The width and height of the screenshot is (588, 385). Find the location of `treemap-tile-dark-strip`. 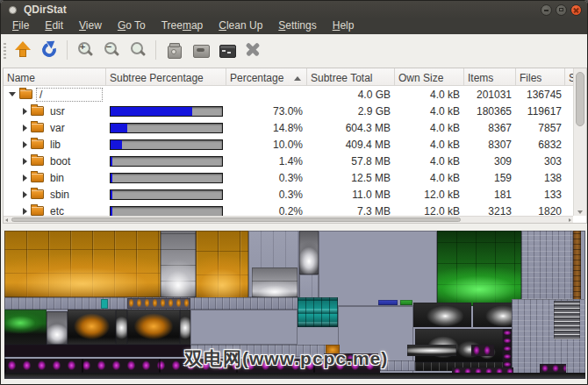

treemap-tile-dark-strip is located at coordinates (295, 375).